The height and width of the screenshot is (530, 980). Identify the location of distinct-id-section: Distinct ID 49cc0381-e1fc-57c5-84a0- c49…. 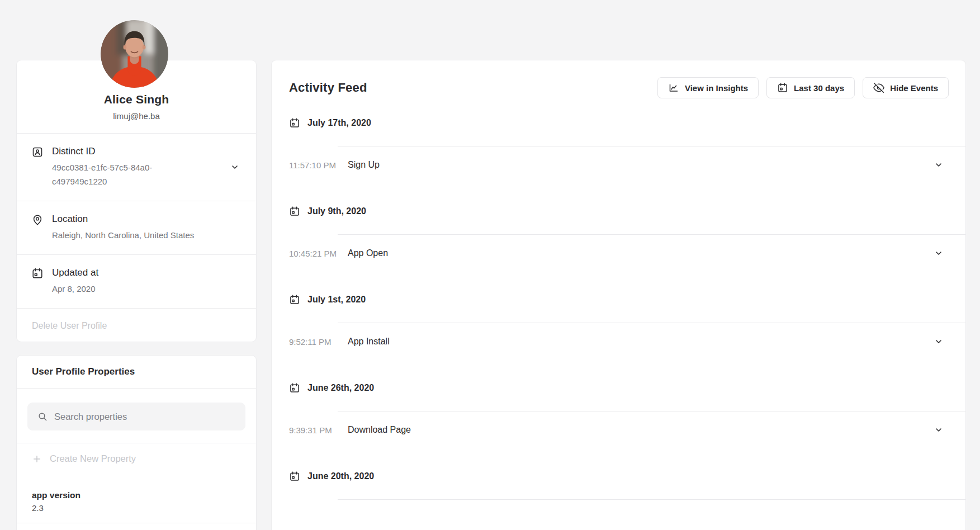
(136, 168).